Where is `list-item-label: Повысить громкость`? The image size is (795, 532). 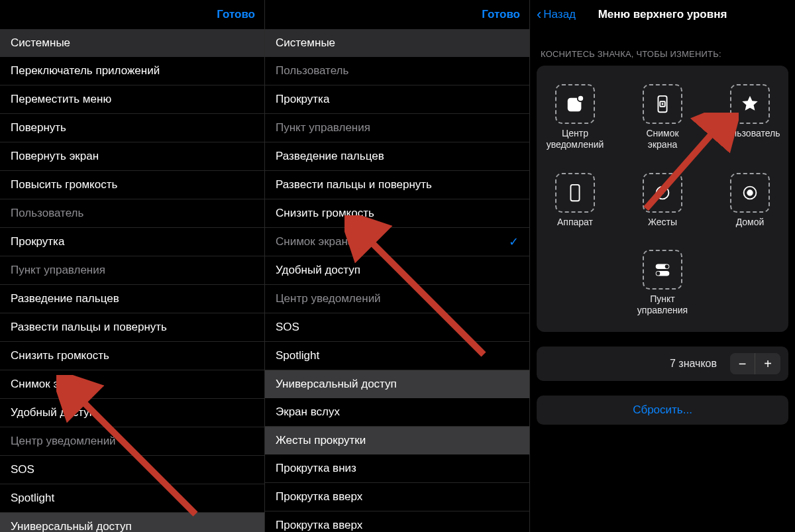 list-item-label: Повысить громкость is located at coordinates (64, 185).